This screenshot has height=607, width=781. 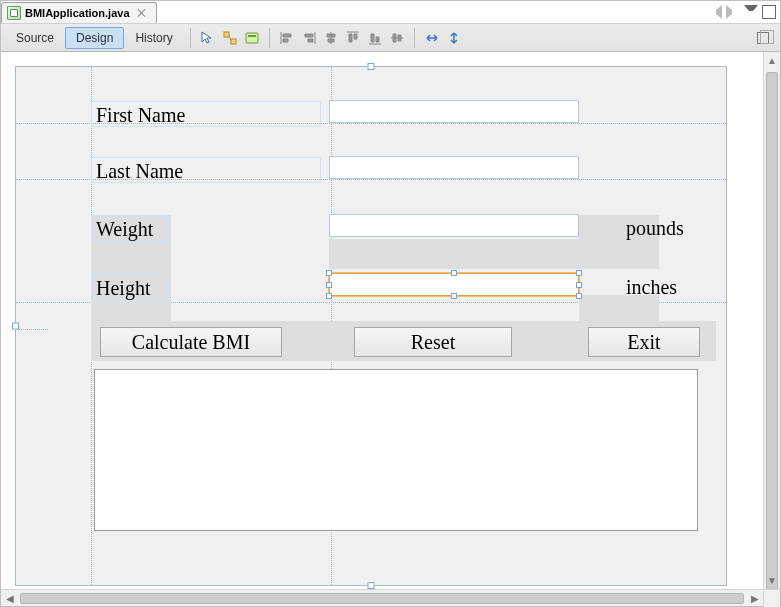 What do you see at coordinates (433, 342) in the screenshot?
I see `reset-button: Reset` at bounding box center [433, 342].